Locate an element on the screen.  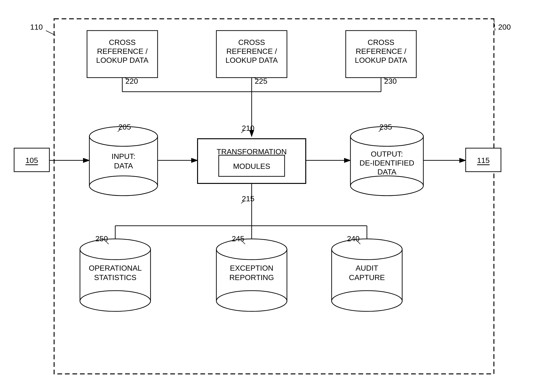
cross-ref-2-line1: CROSS is located at coordinates (252, 42).